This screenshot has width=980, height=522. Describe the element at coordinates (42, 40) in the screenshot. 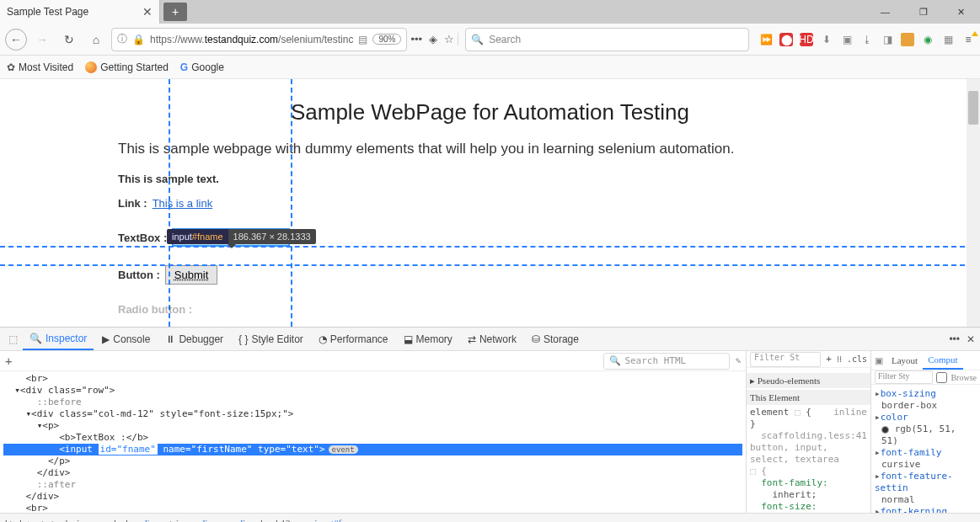

I see `forward-button: →` at that location.